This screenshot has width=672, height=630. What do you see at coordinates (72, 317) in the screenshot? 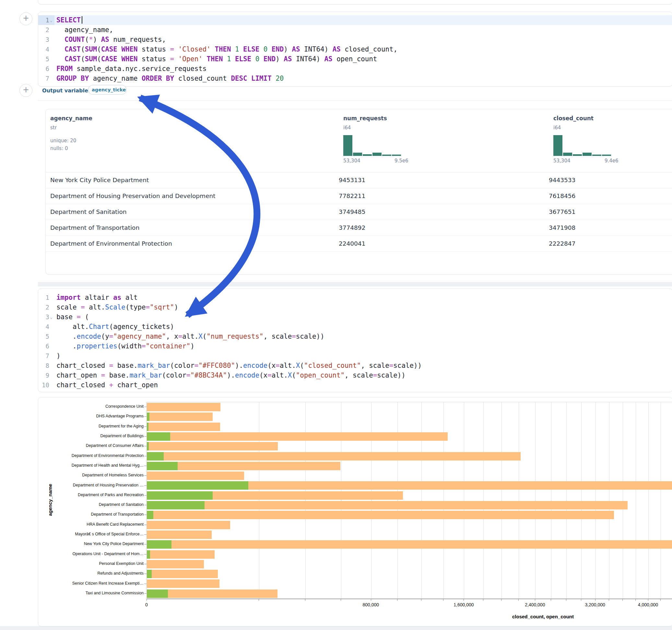
I see `code-text: base = (` at bounding box center [72, 317].